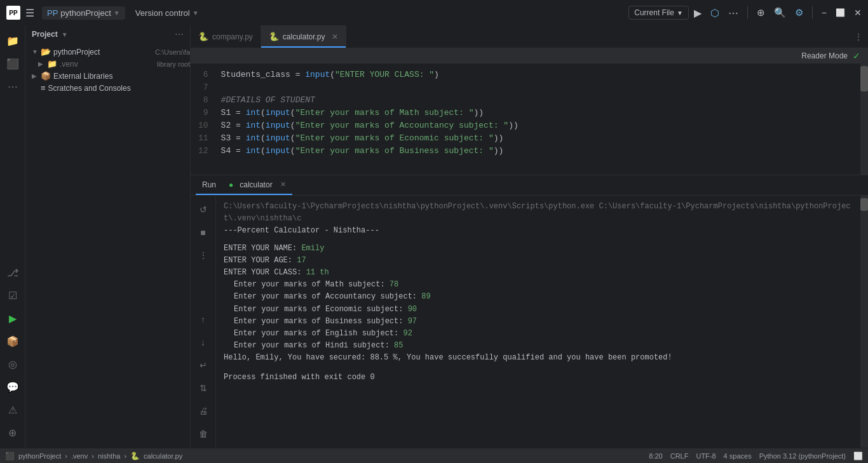  Describe the element at coordinates (203, 319) in the screenshot. I see `run-up-icon: ↑` at that location.